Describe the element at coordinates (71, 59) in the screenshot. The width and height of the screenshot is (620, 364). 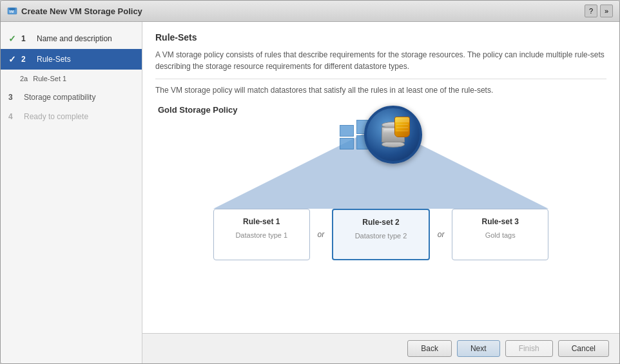
I see `sidebar-item-rule-sets: ✓ 2 Rule-Sets` at that location.